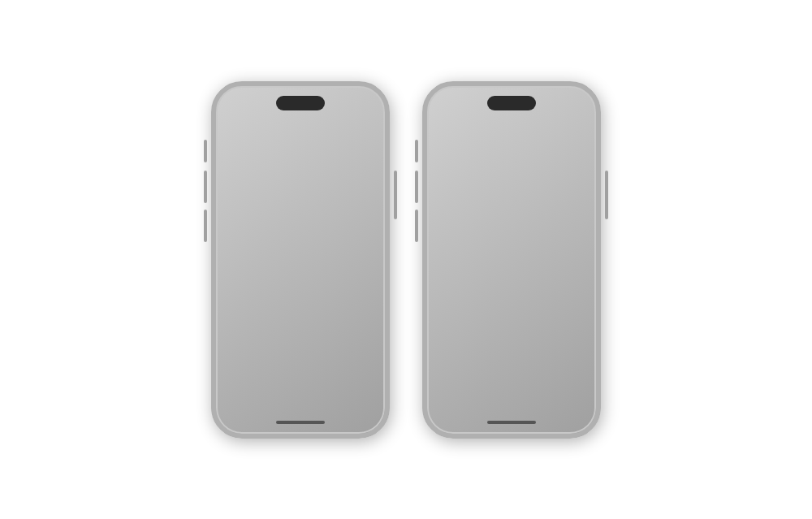 This screenshot has width=812, height=519. I want to click on status-bar-2: 9:41 ▪▪▪ ▾ ▭, so click(512, 96).